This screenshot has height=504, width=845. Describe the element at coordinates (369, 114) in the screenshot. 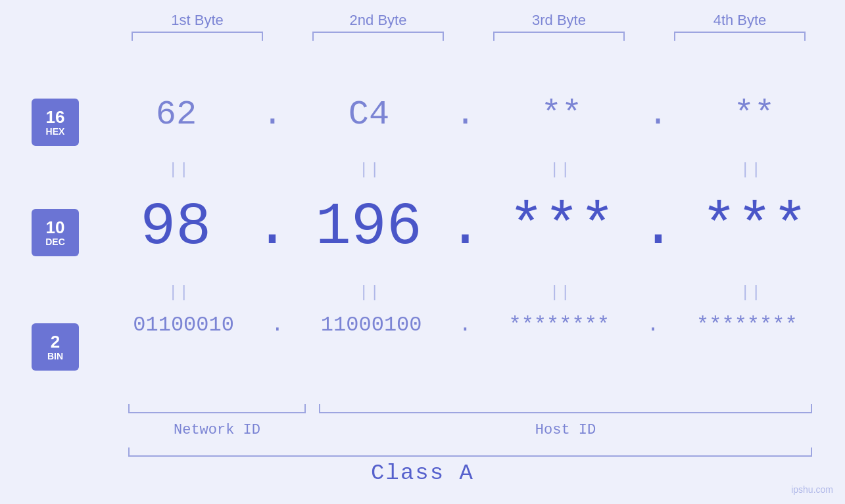

I see `hex-val-2: C4` at that location.